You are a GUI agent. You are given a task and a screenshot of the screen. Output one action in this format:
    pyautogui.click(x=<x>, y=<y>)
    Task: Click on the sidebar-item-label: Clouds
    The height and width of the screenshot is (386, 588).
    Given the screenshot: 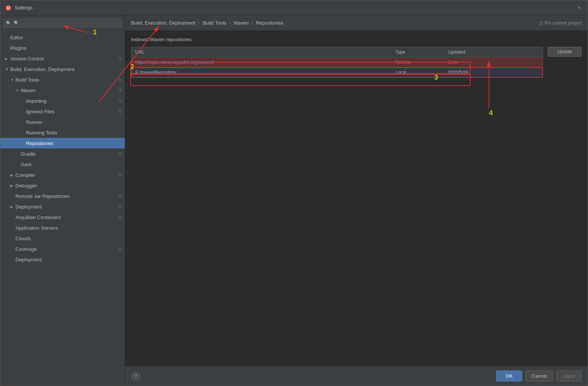 What is the action you would take?
    pyautogui.click(x=70, y=239)
    